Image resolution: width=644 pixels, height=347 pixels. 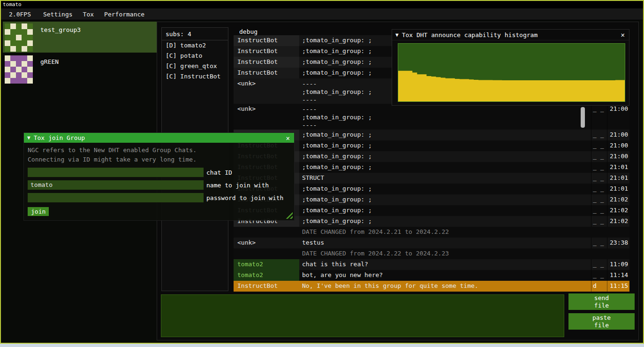 I want to click on menu-item-tox: Tox, so click(x=88, y=14).